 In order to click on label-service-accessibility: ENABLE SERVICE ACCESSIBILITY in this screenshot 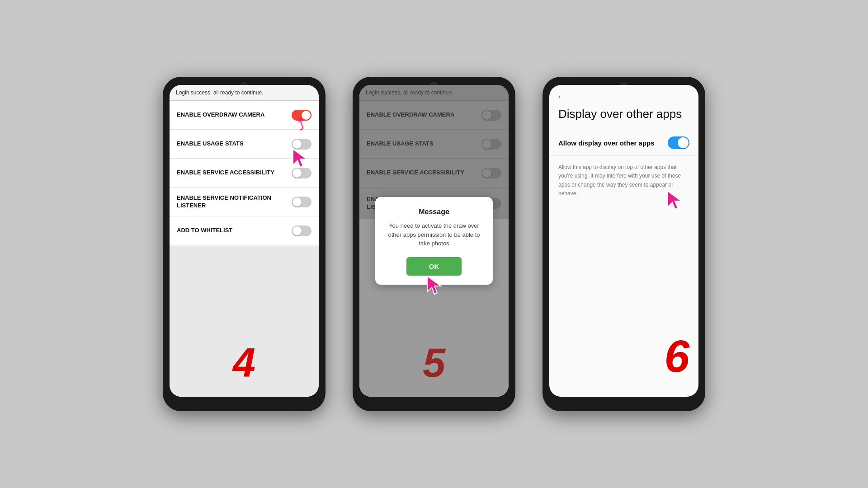, I will do `click(234, 173)`.